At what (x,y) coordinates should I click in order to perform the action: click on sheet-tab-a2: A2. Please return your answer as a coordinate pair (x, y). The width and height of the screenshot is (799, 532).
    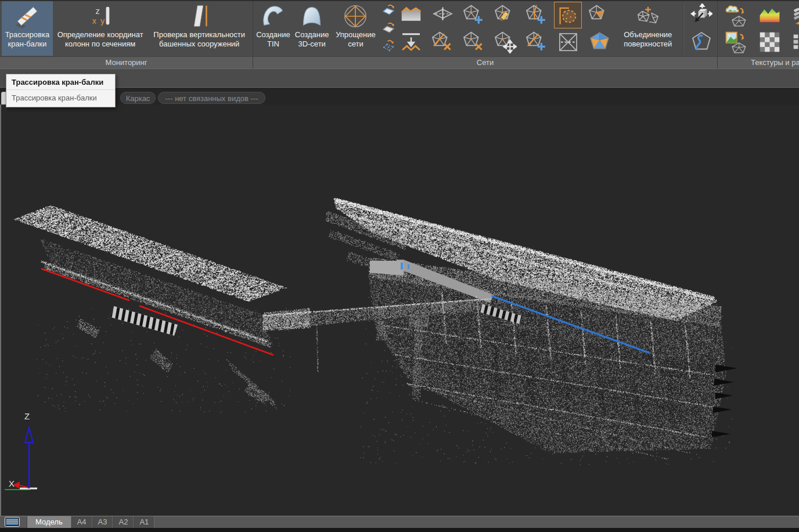
    Looking at the image, I should click on (123, 522).